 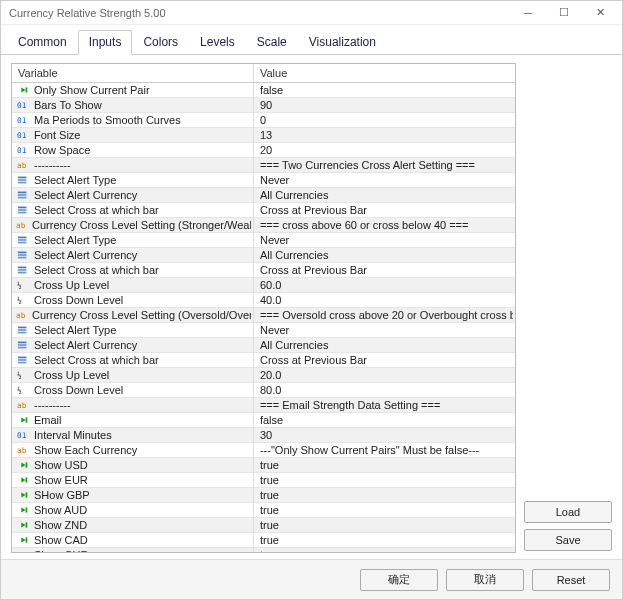 I want to click on tab-visualization: Visualization, so click(x=342, y=42).